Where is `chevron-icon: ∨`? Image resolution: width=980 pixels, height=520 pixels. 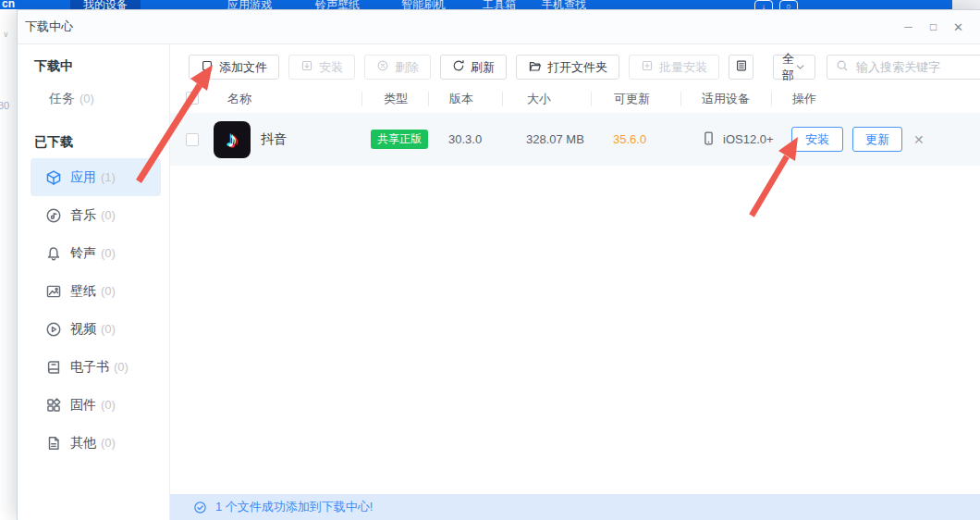
chevron-icon: ∨ is located at coordinates (6, 34).